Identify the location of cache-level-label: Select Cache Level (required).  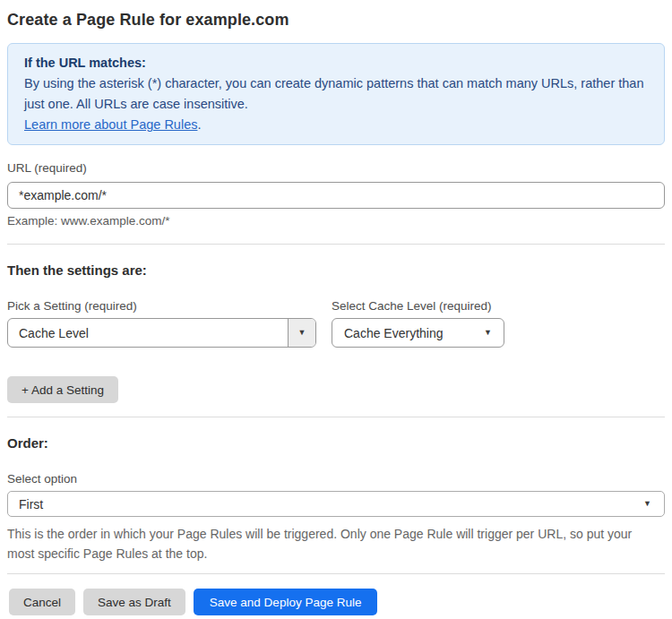
(412, 306).